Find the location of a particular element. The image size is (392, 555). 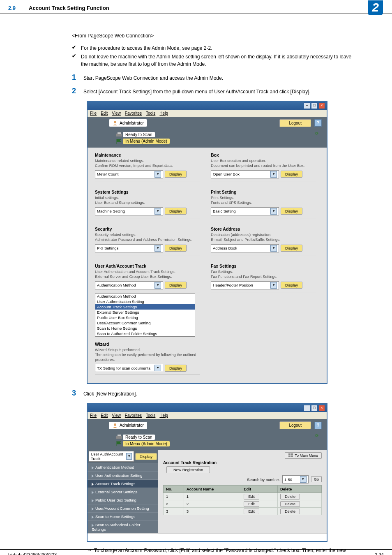

sidebar-item-user-account-common-setting: User/Account Common Setting is located at coordinates (123, 508).